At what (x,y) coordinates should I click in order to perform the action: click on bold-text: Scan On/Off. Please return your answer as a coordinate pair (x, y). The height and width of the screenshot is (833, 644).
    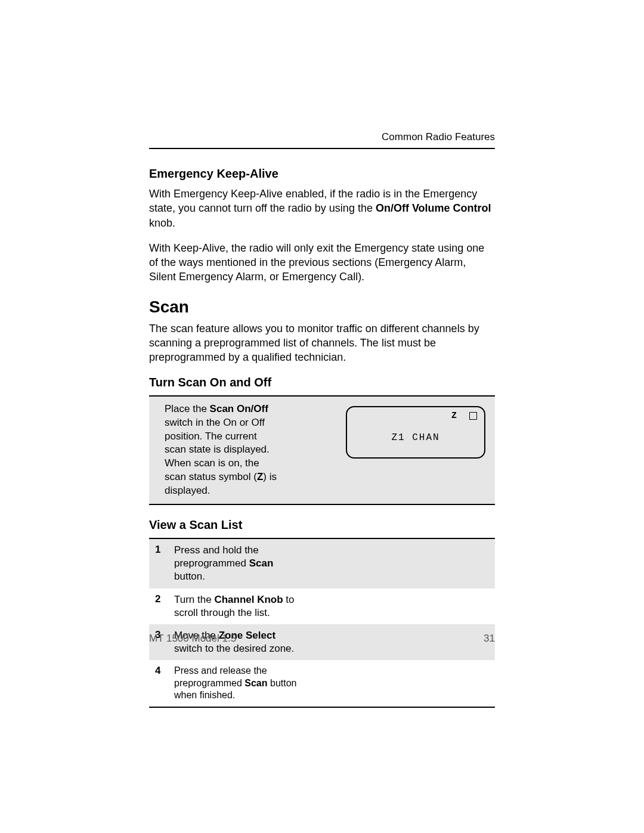
    Looking at the image, I should click on (239, 409).